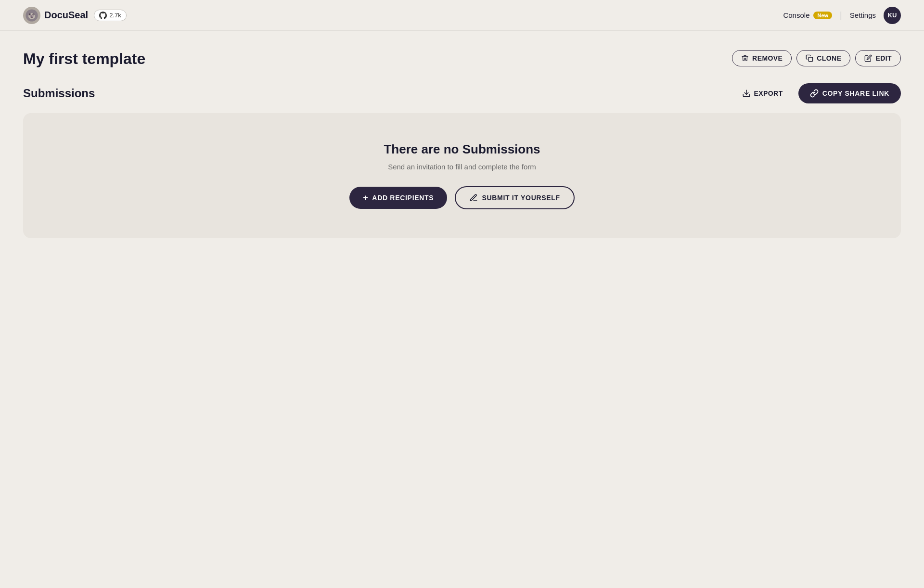  I want to click on empty-state-subtitle: Send an invitation to fill and complete …, so click(462, 166).